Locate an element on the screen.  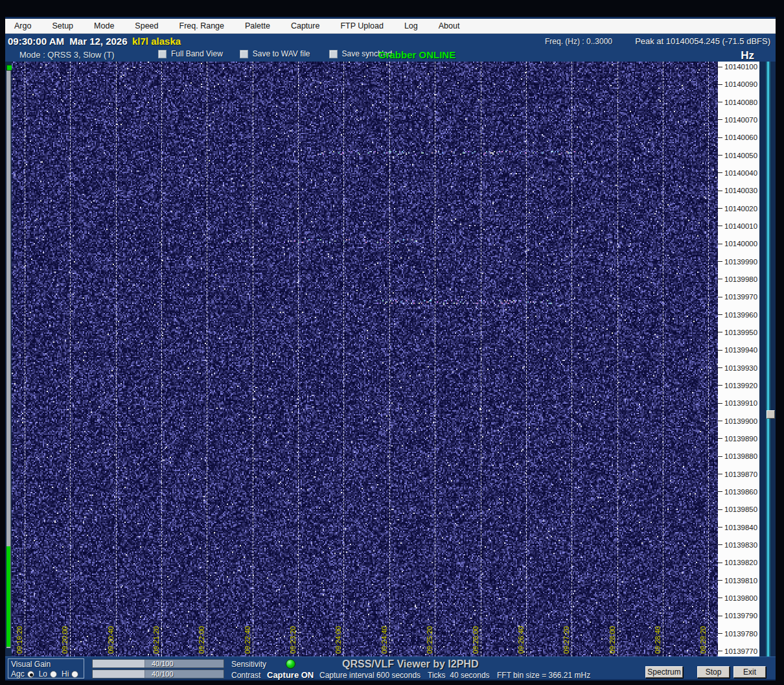
capture-progress-bar is located at coordinates (9, 358).